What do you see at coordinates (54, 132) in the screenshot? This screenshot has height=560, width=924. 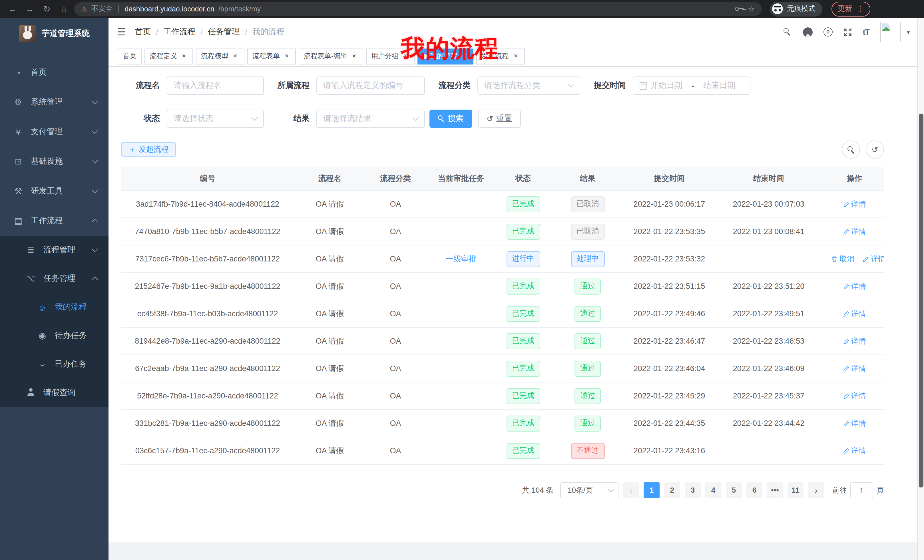 I see `sidebar-item-payment: ¥ 支付管理` at bounding box center [54, 132].